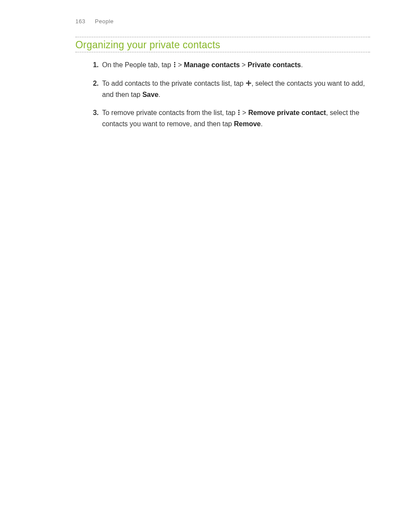 Image resolution: width=411 pixels, height=532 pixels. What do you see at coordinates (287, 113) in the screenshot?
I see `menu-label: Remove private contact` at bounding box center [287, 113].